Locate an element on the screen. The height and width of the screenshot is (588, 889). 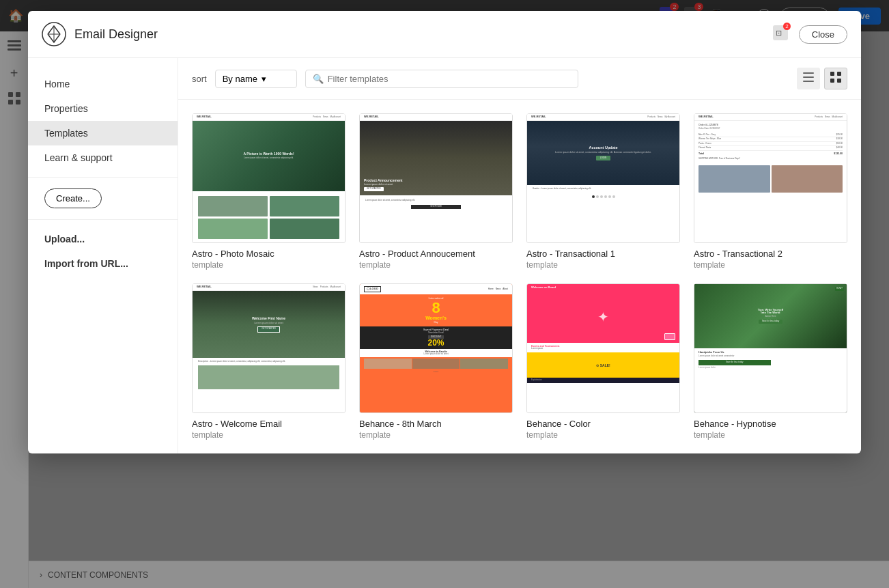
template-card: Tips: Write Yourself Into The World Acti… is located at coordinates (770, 362).